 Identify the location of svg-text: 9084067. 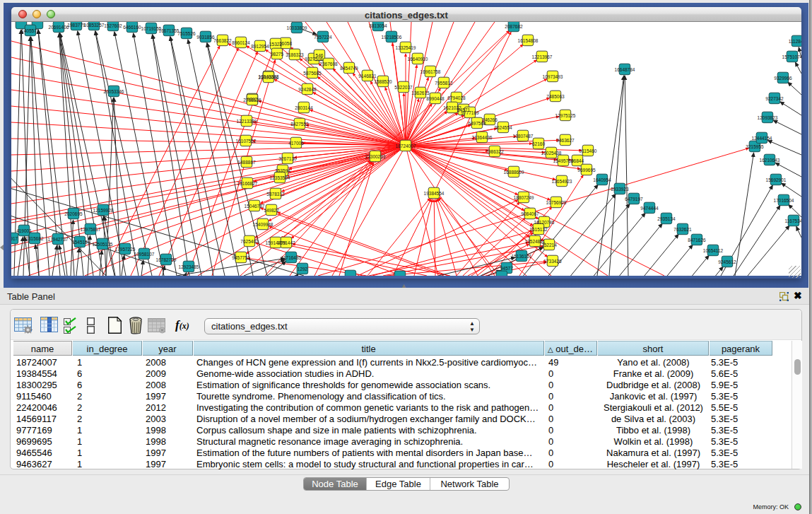
(530, 214).